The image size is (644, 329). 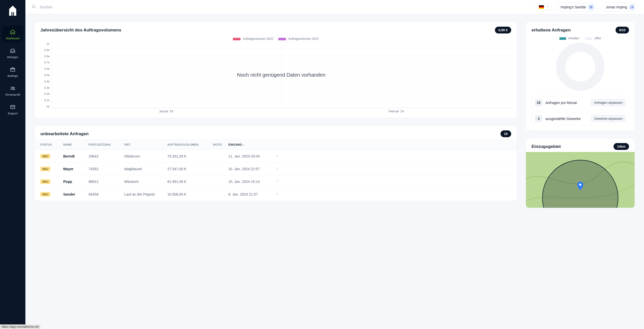 I want to click on mail-icon, so click(x=13, y=107).